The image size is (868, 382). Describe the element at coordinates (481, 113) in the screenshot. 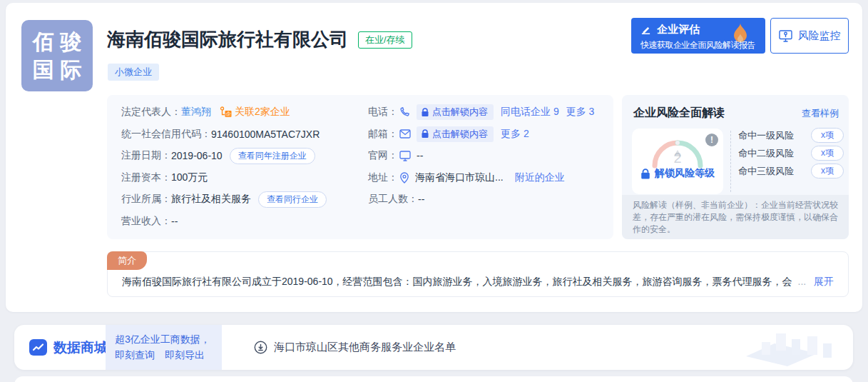

I see `phone-row: 电话： 点击解锁内容 同电话企业 9 更多 3` at that location.